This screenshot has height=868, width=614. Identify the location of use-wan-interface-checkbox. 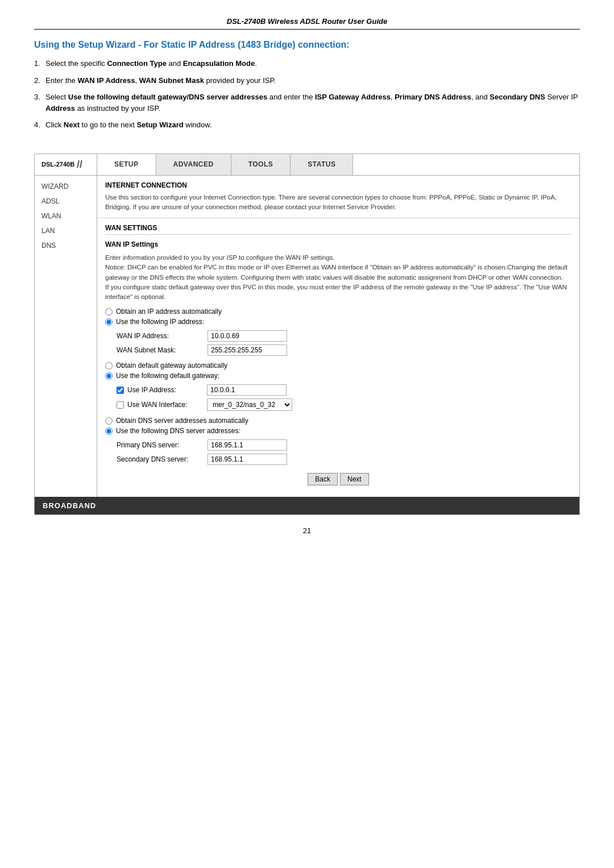
(121, 405).